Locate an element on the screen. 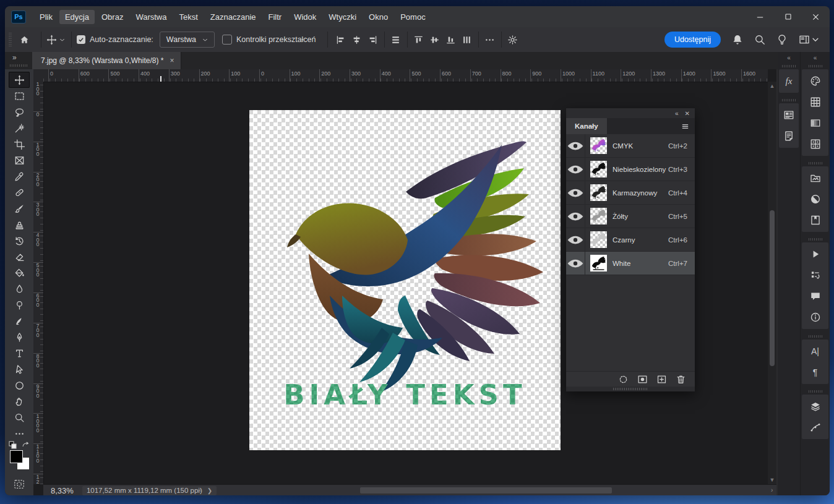 This screenshot has width=834, height=504. menu-wtyczki: Wtyczki is located at coordinates (343, 17).